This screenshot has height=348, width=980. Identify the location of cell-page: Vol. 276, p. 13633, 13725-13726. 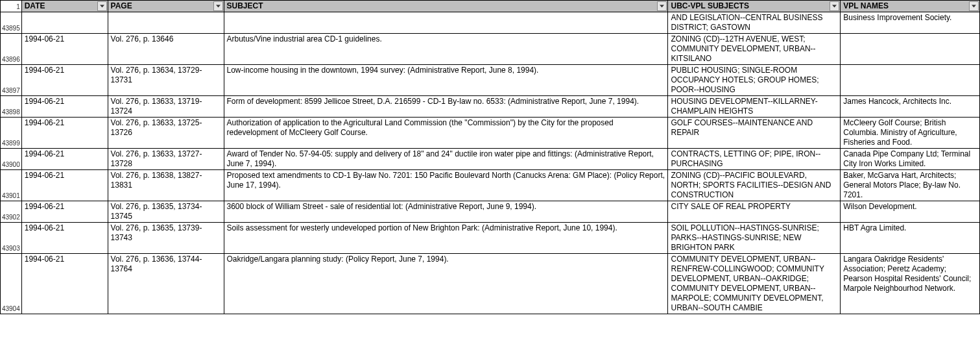
(166, 133).